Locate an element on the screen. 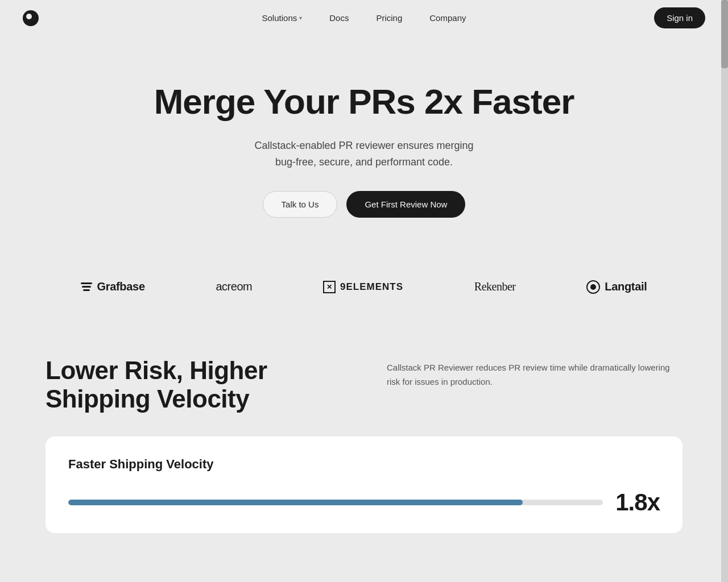 The height and width of the screenshot is (582, 728). hero-heading: Merge Your PRs 2x Faster is located at coordinates (364, 101).